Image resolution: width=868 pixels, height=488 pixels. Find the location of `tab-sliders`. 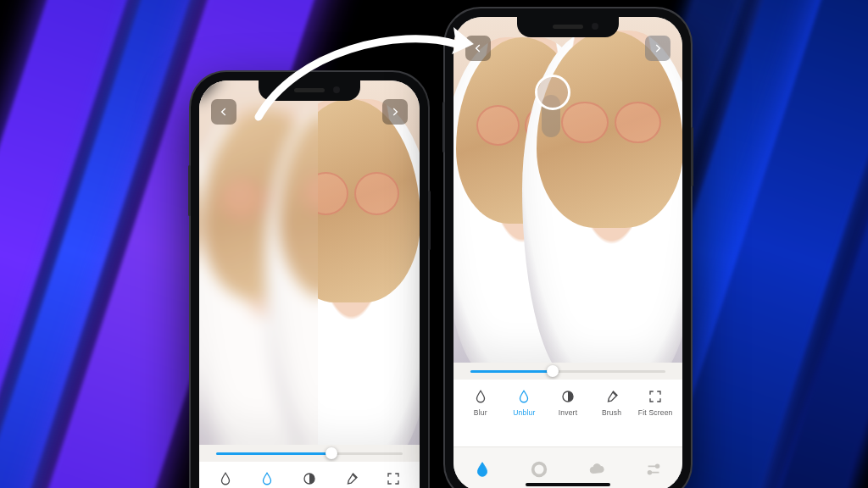

tab-sliders is located at coordinates (654, 469).